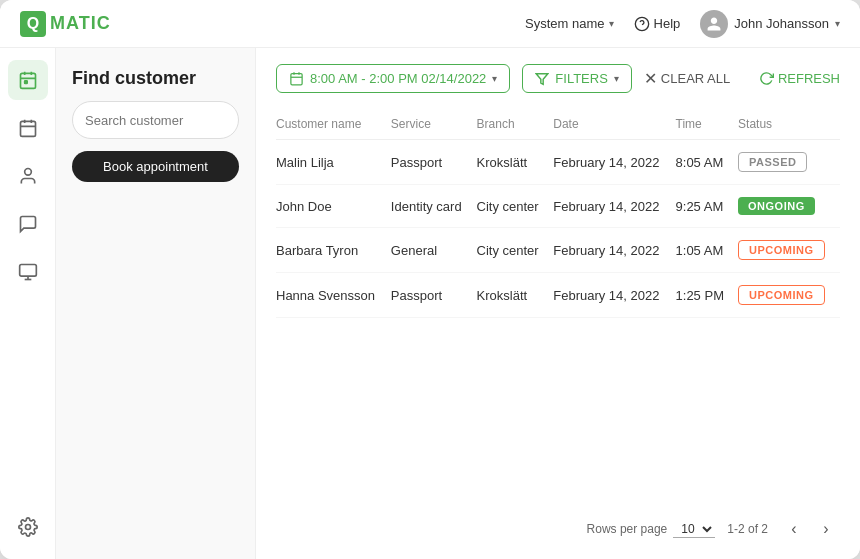 This screenshot has height=559, width=860. What do you see at coordinates (28, 527) in the screenshot?
I see `settings-icon` at bounding box center [28, 527].